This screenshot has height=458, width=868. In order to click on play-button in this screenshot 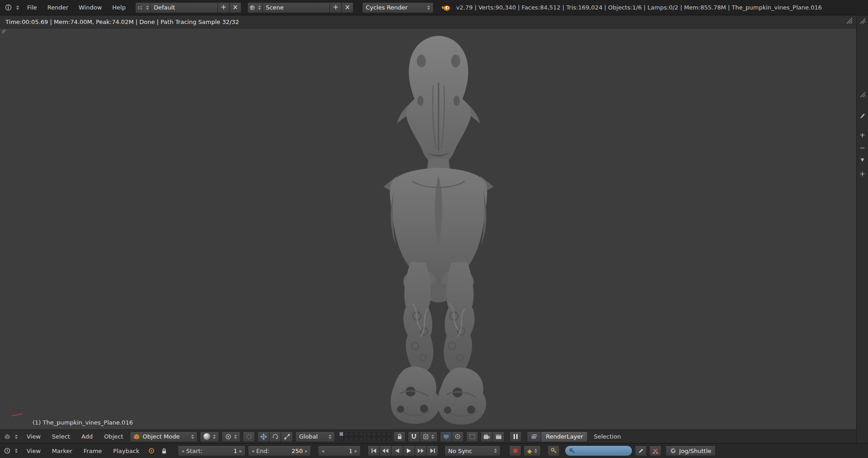, I will do `click(409, 451)`.